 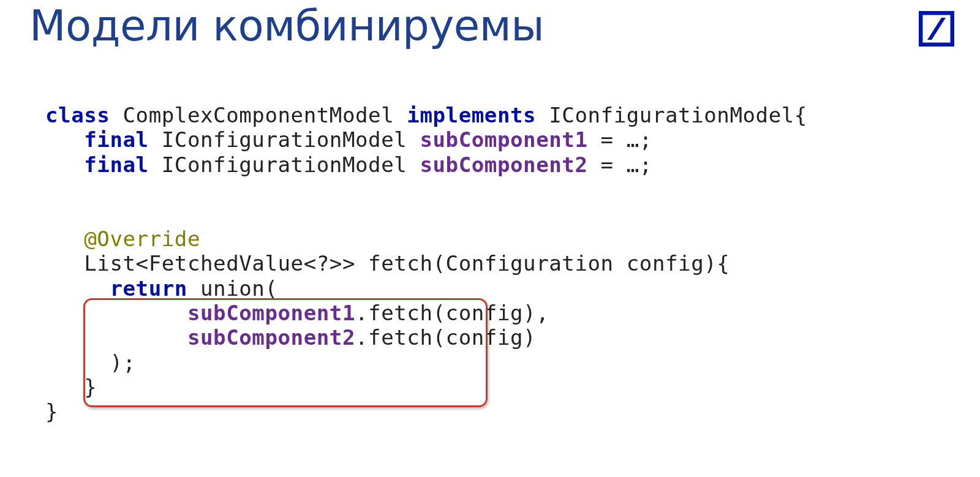 What do you see at coordinates (287, 26) in the screenshot?
I see `slide-title: Модели комбинируемы` at bounding box center [287, 26].